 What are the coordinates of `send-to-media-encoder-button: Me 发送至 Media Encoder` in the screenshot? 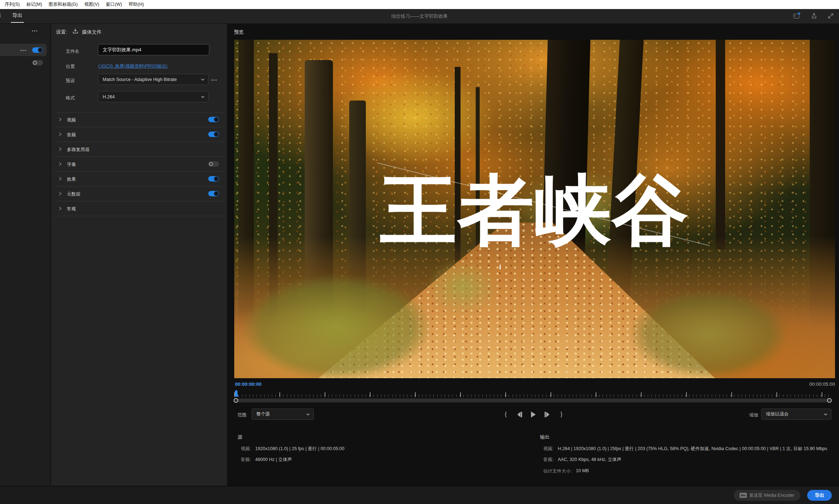 It's located at (767, 495).